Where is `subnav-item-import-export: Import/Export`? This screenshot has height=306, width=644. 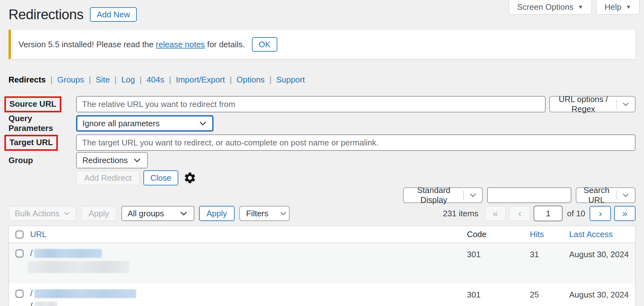
subnav-item-import-export: Import/Export is located at coordinates (200, 80).